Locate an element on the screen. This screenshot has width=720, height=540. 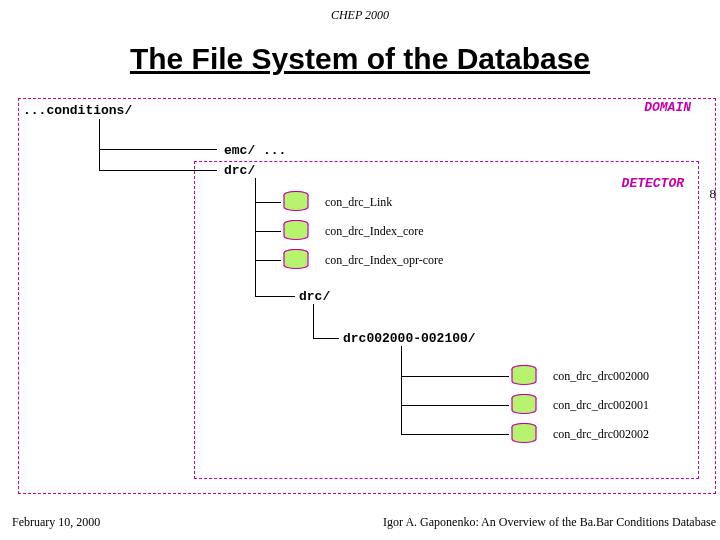
page-title: The File System of the Database is located at coordinates (360, 59).